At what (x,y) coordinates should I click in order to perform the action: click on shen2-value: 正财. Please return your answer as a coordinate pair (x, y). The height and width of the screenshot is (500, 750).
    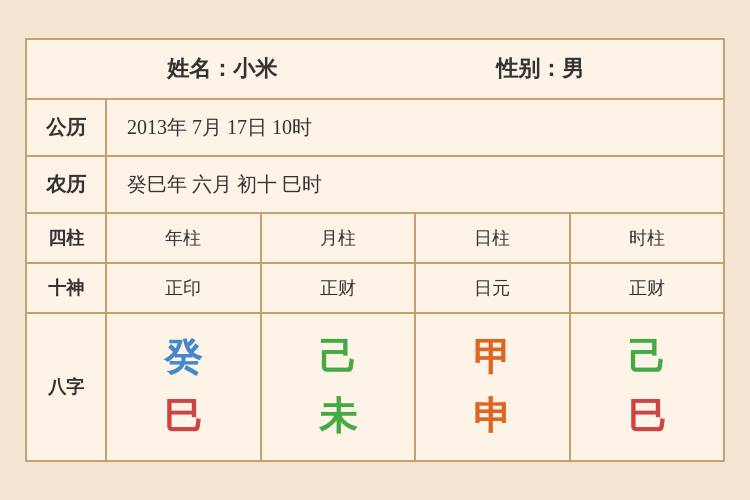
    Looking at the image, I should click on (340, 288).